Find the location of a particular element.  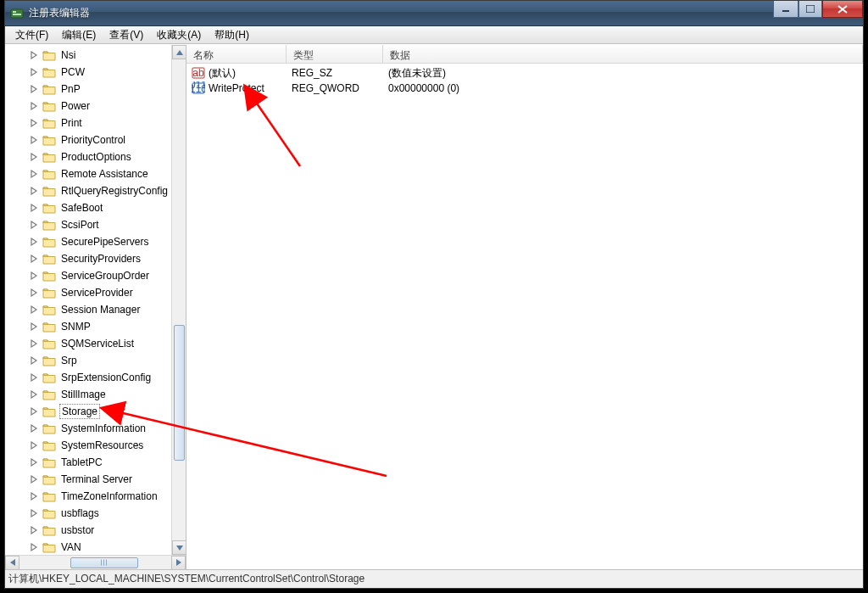

value-name: WriteProtect is located at coordinates (236, 88).